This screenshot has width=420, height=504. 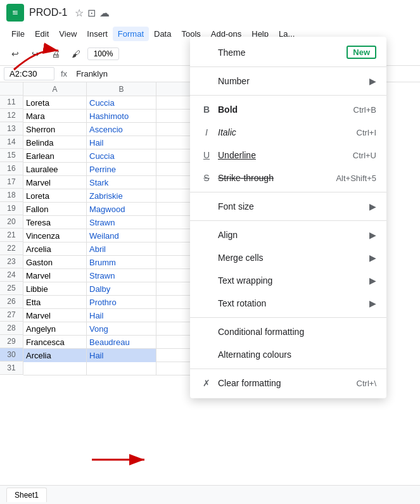 I want to click on menu-view: View, so click(x=68, y=34).